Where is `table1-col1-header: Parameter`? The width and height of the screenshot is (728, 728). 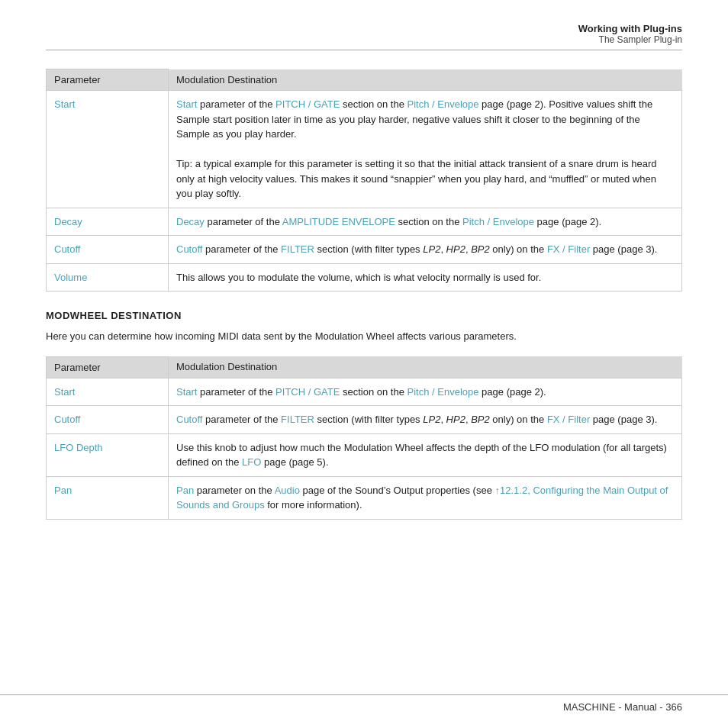 table1-col1-header: Parameter is located at coordinates (108, 80).